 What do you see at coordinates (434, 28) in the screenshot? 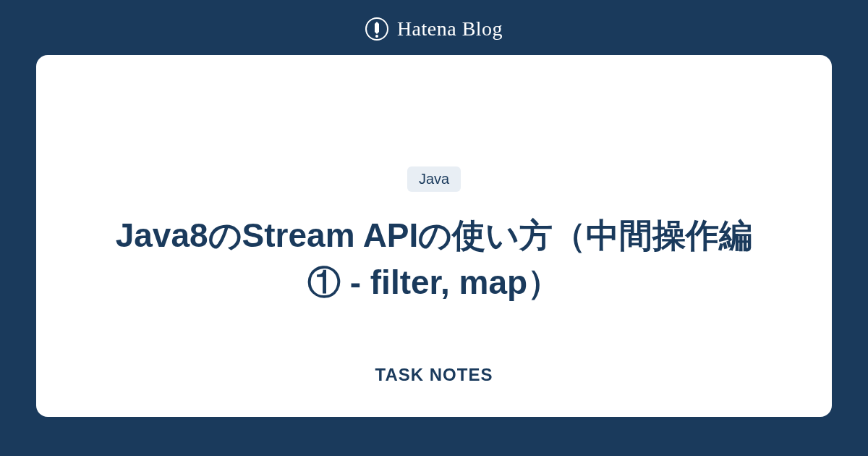
I see `header: Hatena Blog` at bounding box center [434, 28].